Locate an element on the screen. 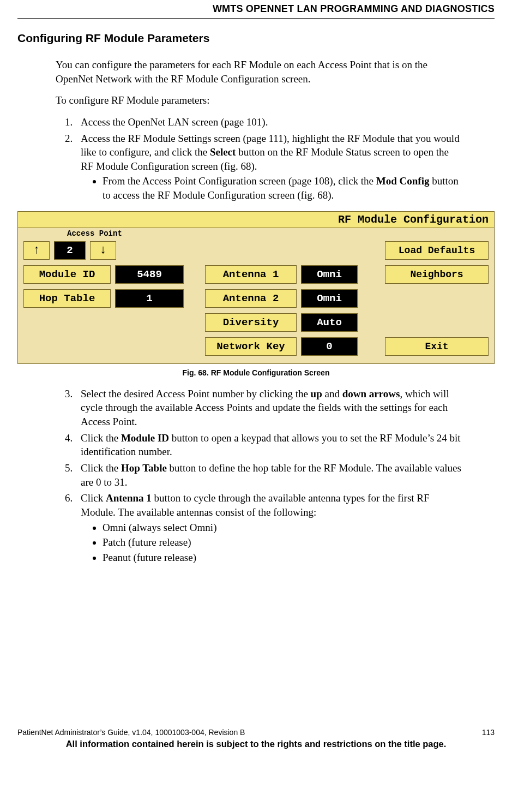 The width and height of the screenshot is (512, 812). steps-list-a: Access the OpenNet LAN screen (page 101)… is located at coordinates (258, 159).